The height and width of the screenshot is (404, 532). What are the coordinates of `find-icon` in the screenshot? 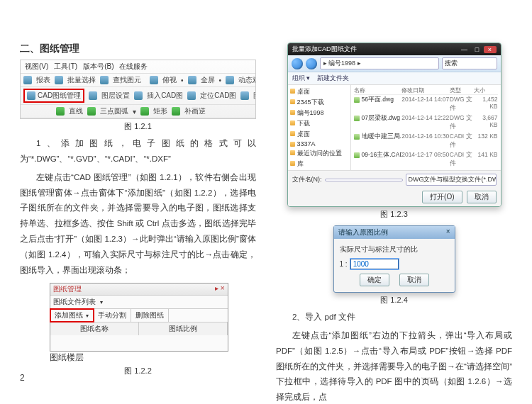 It's located at (104, 80).